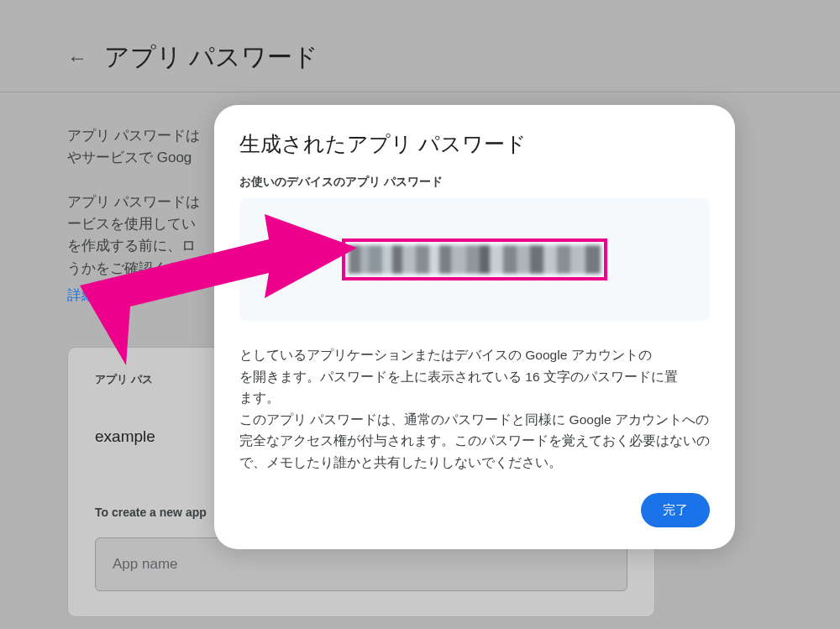 Image resolution: width=840 pixels, height=629 pixels. Describe the element at coordinates (145, 564) in the screenshot. I see `input-placeholder: App name` at that location.